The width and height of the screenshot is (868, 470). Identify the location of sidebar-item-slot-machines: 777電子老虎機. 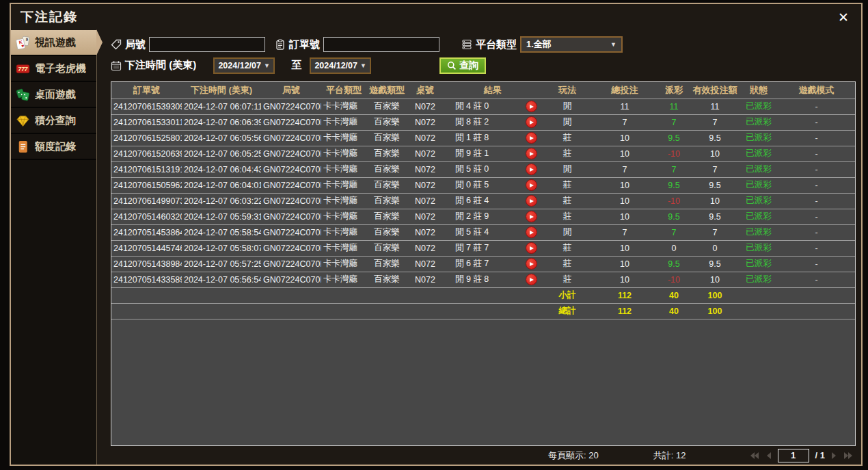
(53, 69).